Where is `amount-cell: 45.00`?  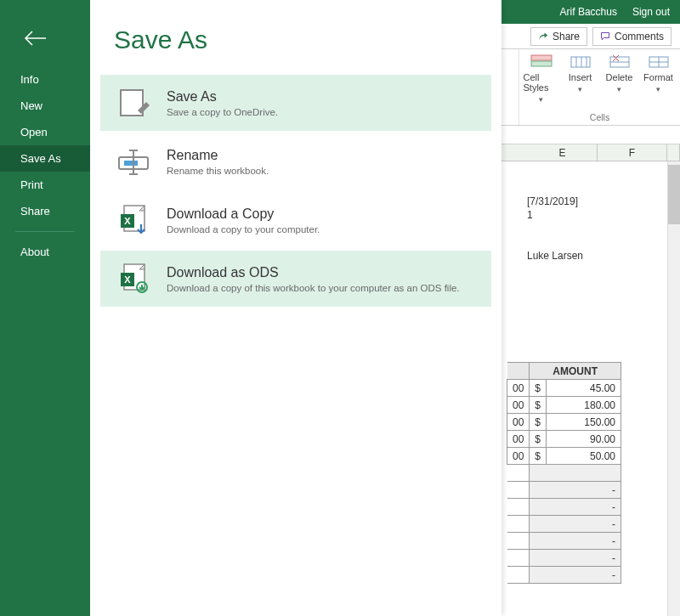
amount-cell: 45.00 is located at coordinates (584, 388).